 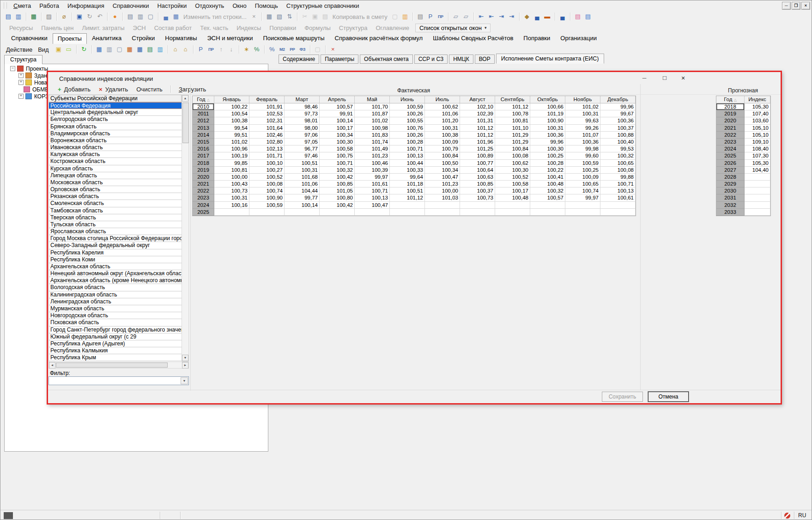 I want to click on fact-value-cell: 100,80, so click(x=337, y=198).